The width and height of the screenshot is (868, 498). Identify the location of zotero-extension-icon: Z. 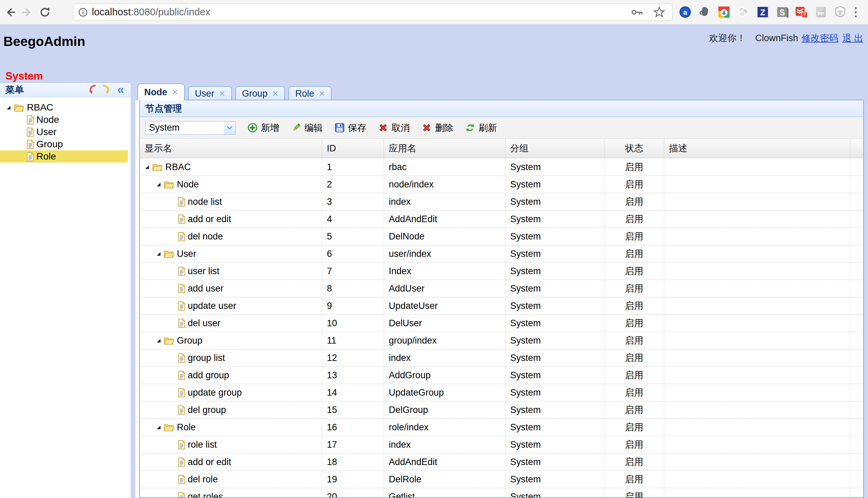
(763, 12).